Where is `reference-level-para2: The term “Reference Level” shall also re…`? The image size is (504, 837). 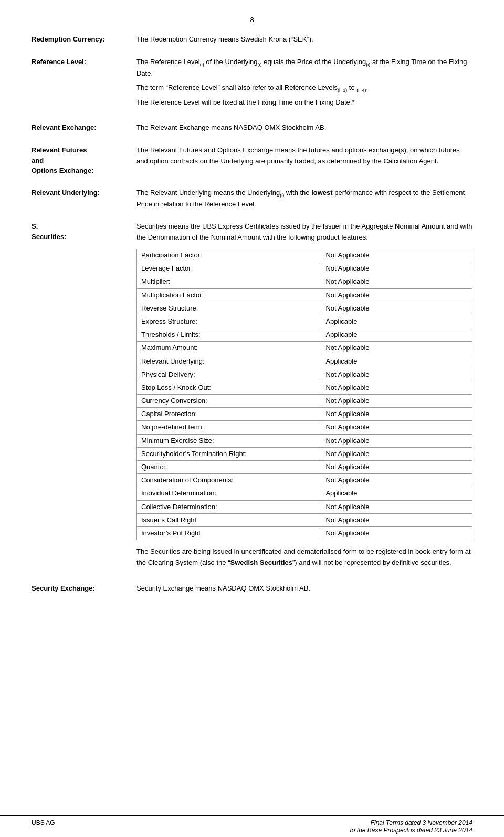
reference-level-para2: The term “Reference Level” shall also re… is located at coordinates (304, 88).